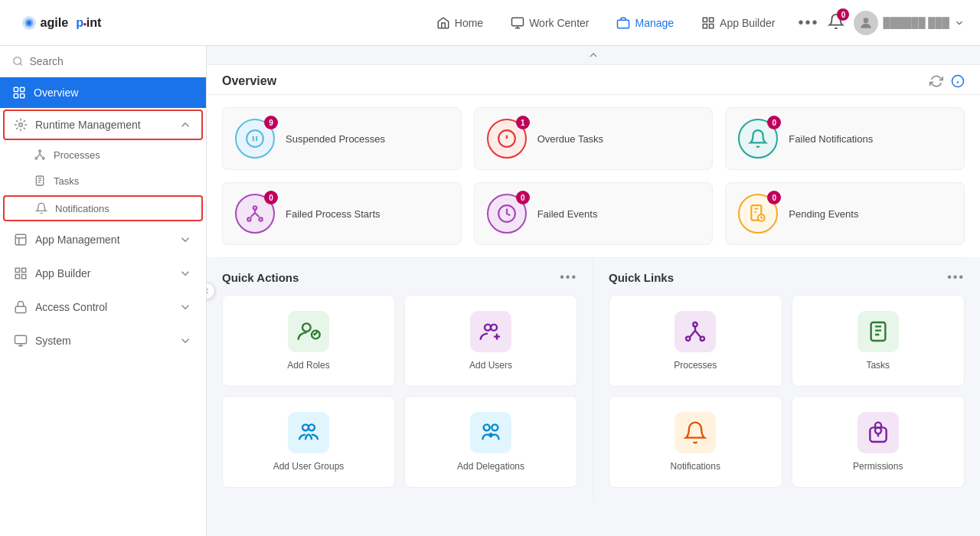 The height and width of the screenshot is (536, 980). I want to click on processes-link-label: Processes, so click(695, 365).